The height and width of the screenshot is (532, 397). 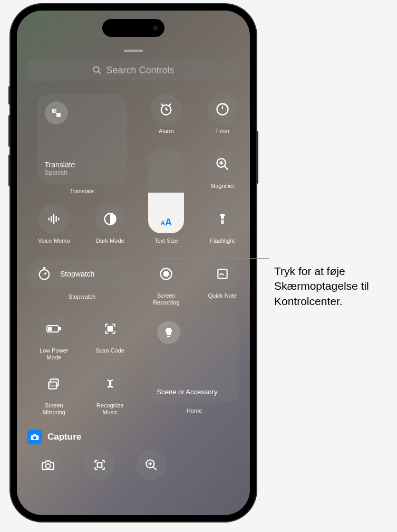 What do you see at coordinates (167, 120) in the screenshot?
I see `alarm-tile: Alarm` at bounding box center [167, 120].